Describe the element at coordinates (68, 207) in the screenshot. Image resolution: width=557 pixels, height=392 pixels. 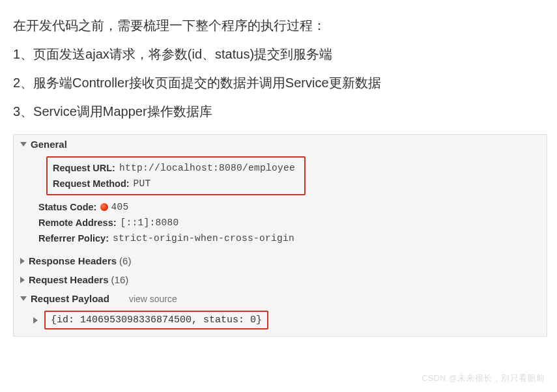
I see `status-code-label: Status Code:` at that location.